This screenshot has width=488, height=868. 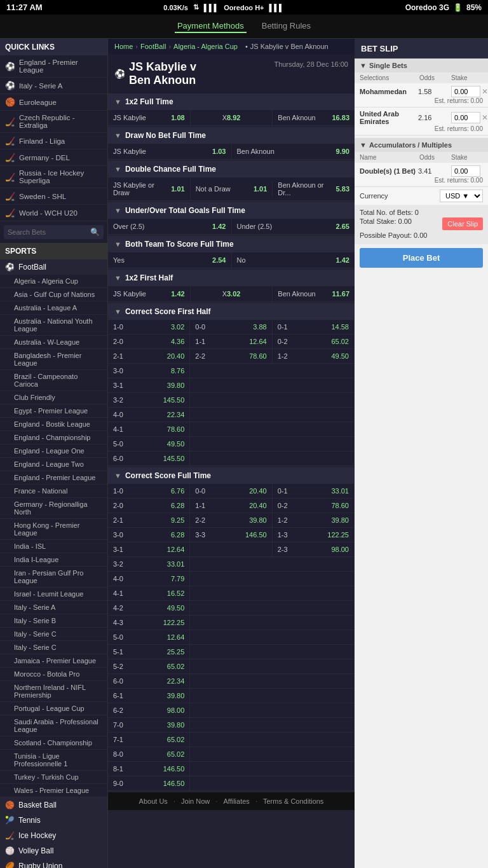 What do you see at coordinates (53, 360) in the screenshot?
I see `sidebar-item-bangladesh: Bangladesh - Premier League` at bounding box center [53, 360].